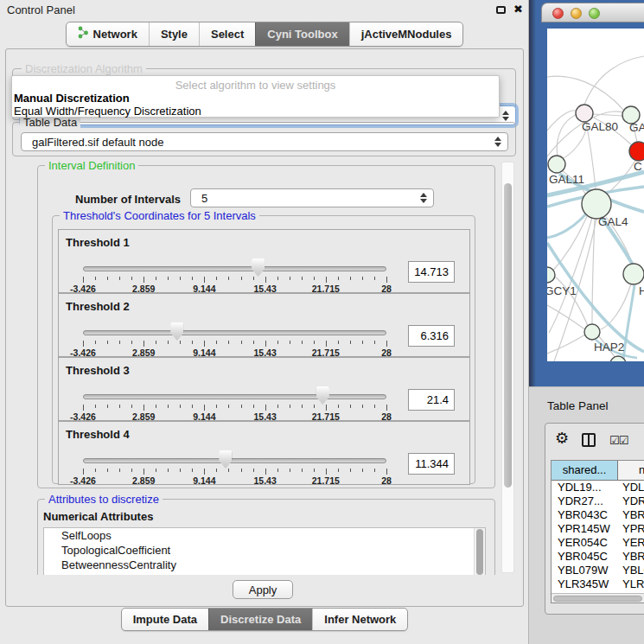 This screenshot has width=644, height=644. I want to click on list-scrollbar, so click(479, 552).